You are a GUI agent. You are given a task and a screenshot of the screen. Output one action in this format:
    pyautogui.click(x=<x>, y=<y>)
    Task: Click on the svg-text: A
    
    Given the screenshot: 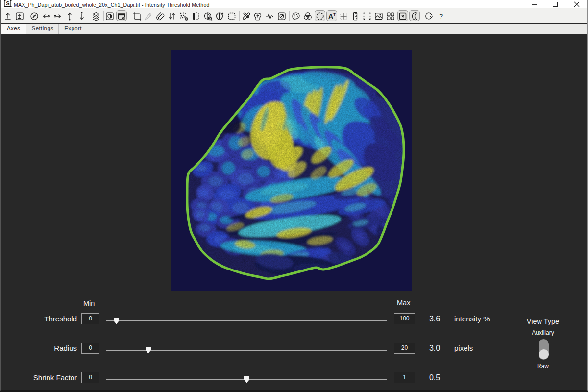 What is the action you would take?
    pyautogui.click(x=331, y=16)
    